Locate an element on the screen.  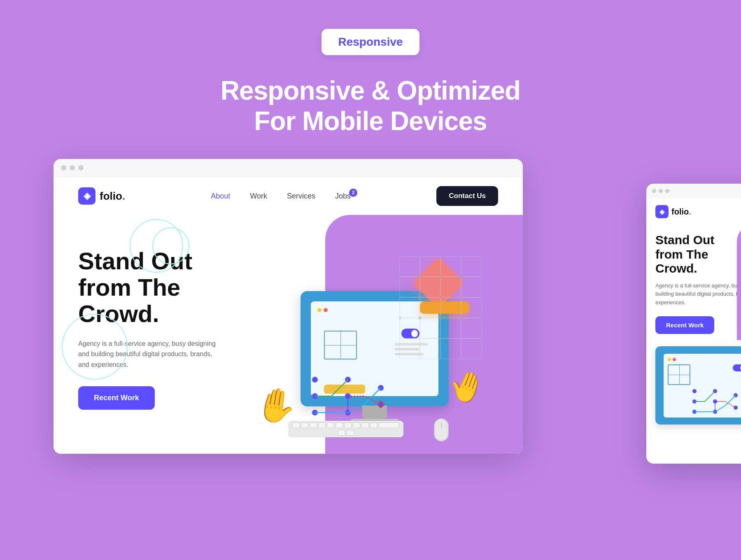
desktop-hero-desc: Agency is a full-service agency, busy de… is located at coordinates (148, 354).